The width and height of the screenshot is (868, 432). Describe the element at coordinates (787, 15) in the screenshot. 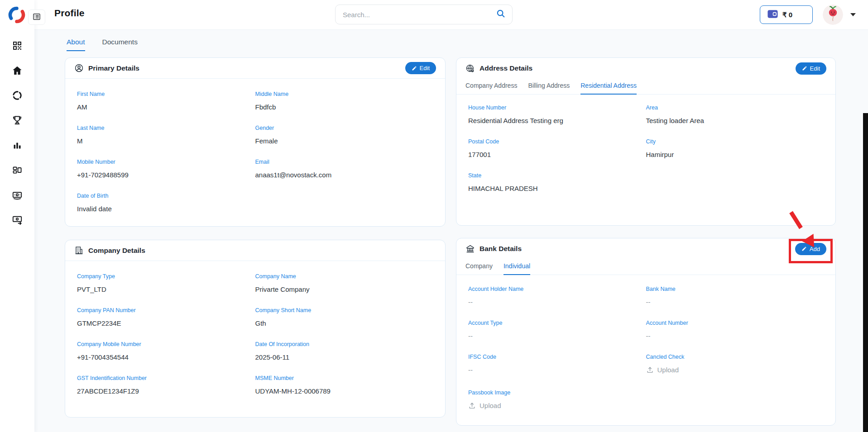

I see `wallet-balance: ₹ 0` at that location.